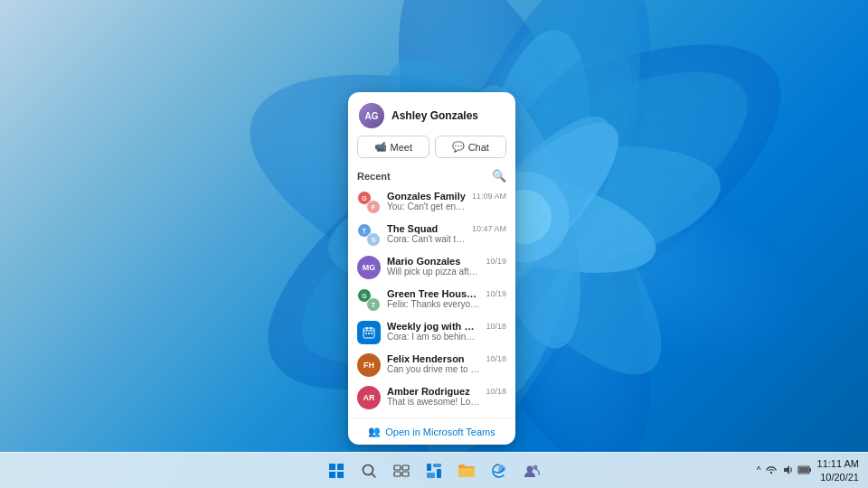  What do you see at coordinates (432, 114) in the screenshot?
I see `chat-popup-header: AG Ashley Gonzales` at bounding box center [432, 114].